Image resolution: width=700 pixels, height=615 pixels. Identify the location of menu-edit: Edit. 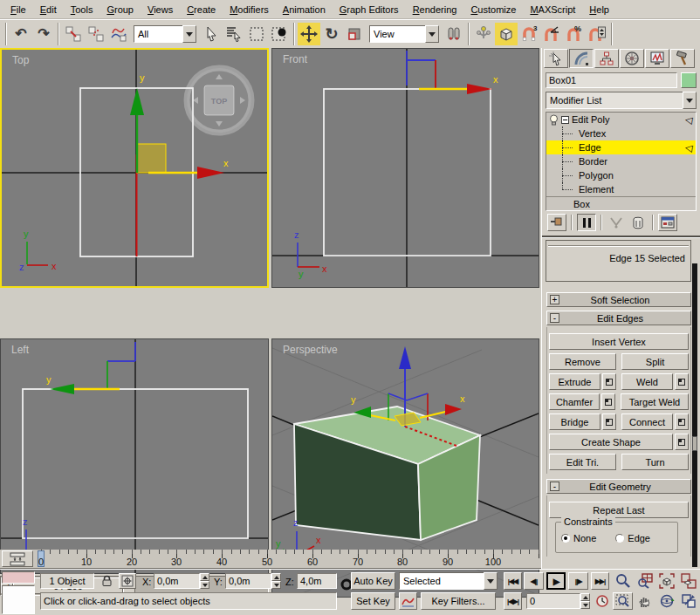
(49, 10).